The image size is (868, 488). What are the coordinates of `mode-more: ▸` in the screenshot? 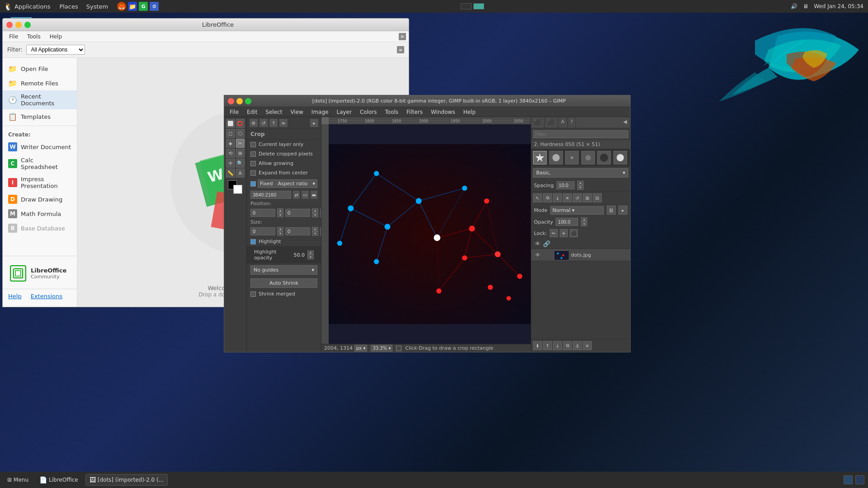 It's located at (623, 210).